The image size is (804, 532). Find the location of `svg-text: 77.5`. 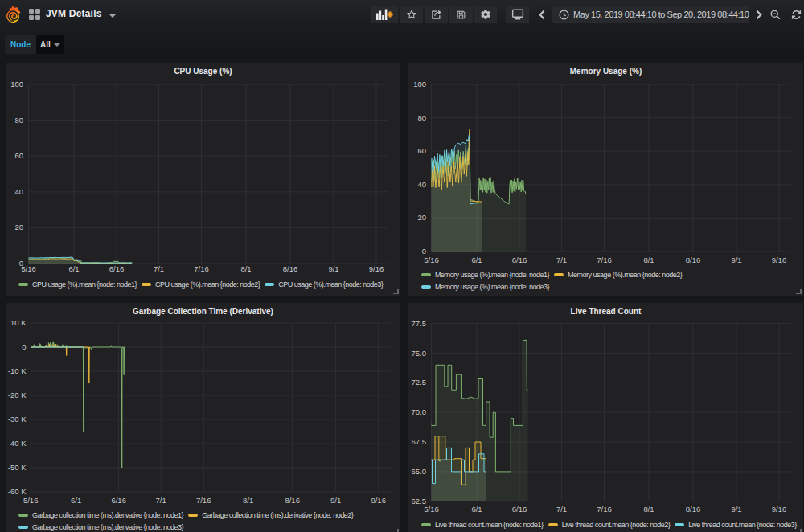

svg-text: 77.5 is located at coordinates (420, 323).